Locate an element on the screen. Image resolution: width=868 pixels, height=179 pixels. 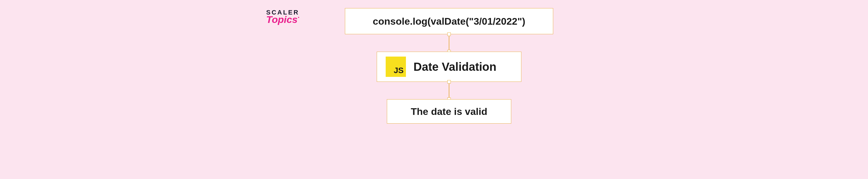
js-icon: JS is located at coordinates (396, 67).